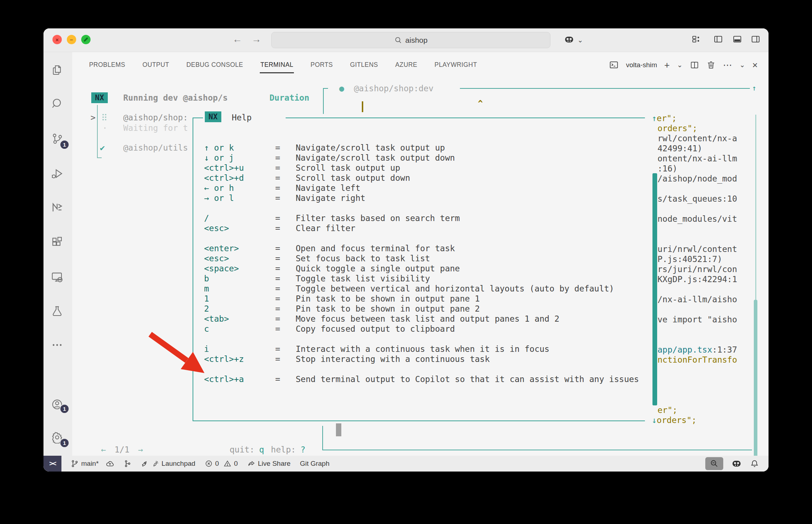  Describe the element at coordinates (695, 169) in the screenshot. I see `output-line: :16)` at that location.